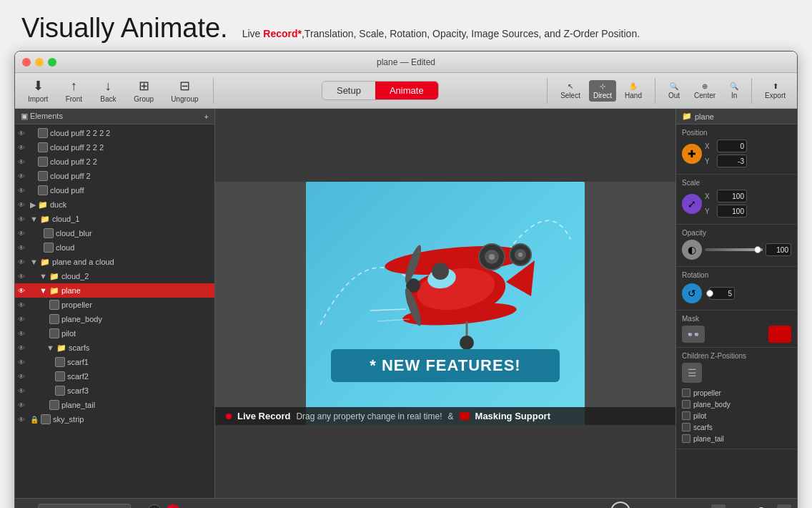  I want to click on list-item: 👁 ▼ 📁 cloud_1, so click(114, 219).